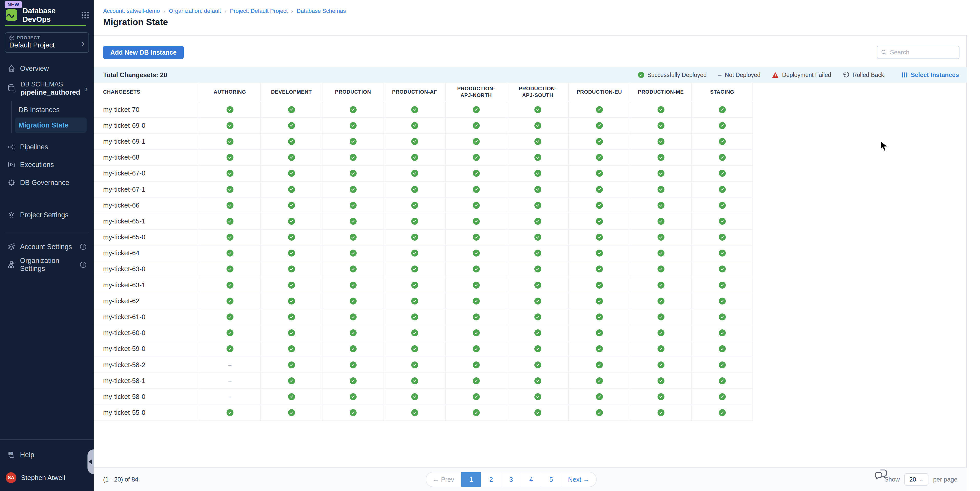 The image size is (980, 491). I want to click on page-button-4: 4, so click(531, 480).